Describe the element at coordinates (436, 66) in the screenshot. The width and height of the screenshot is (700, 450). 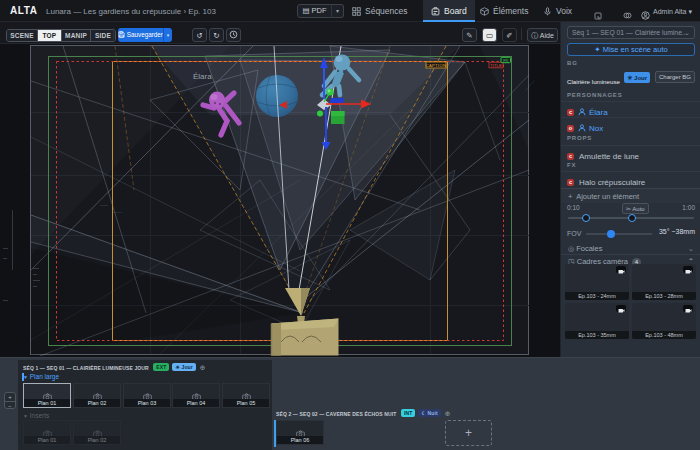
I see `svg-text: CAPTION` at that location.